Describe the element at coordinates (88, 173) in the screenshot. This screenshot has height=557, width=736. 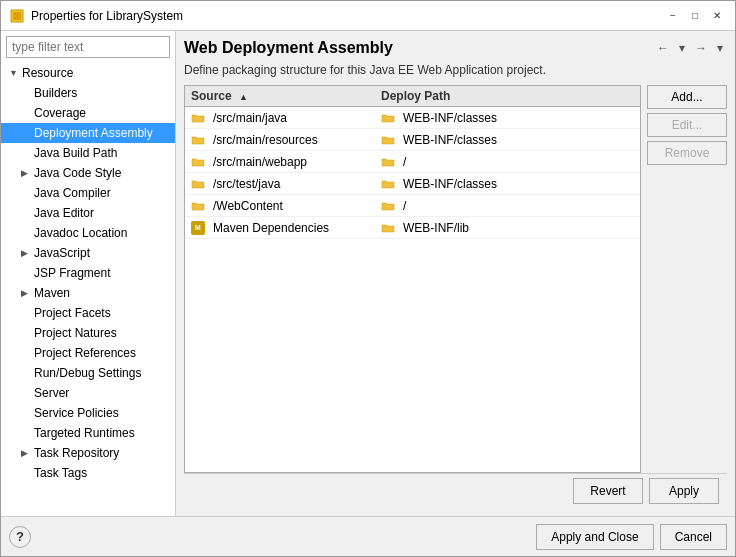
I see `tree-item-java-code-style: ▶Java Code Style` at that location.